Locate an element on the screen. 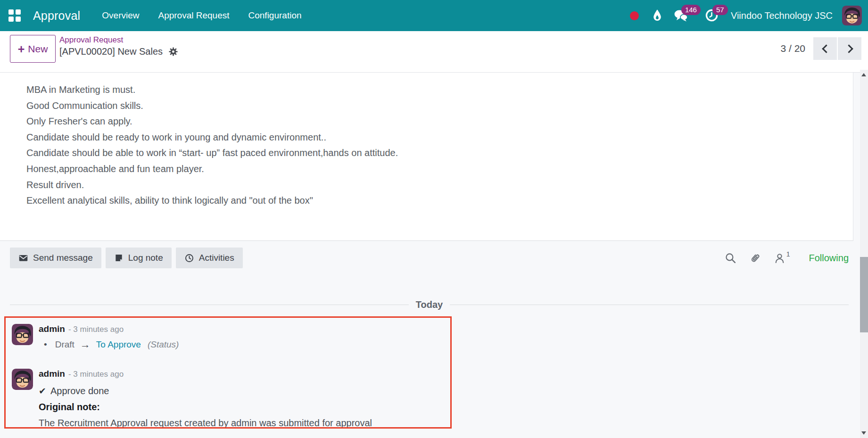  breadcrumb: Approval Request [APVL00020] New Sales is located at coordinates (119, 46).